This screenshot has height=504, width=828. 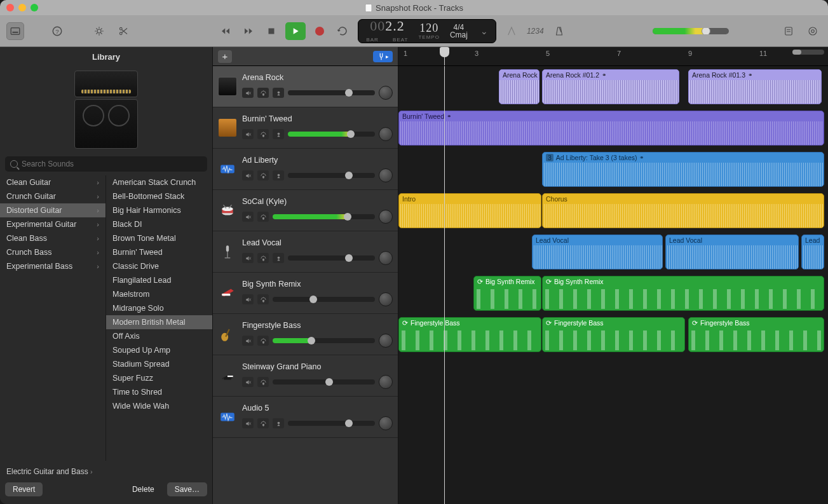 I want to click on category-item: Crunch Bass›, so click(x=53, y=252).